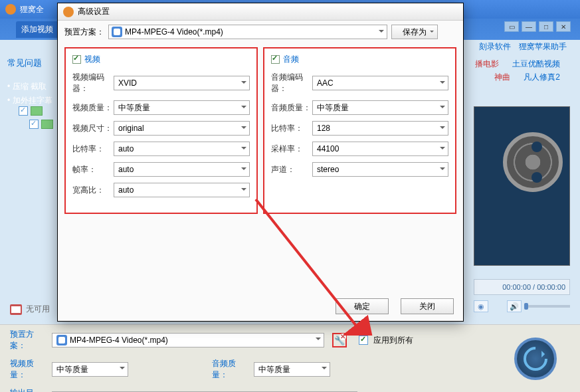 Image resolution: width=580 pixels, height=392 pixels. Describe the element at coordinates (522, 186) in the screenshot. I see `preview-pane` at that location.